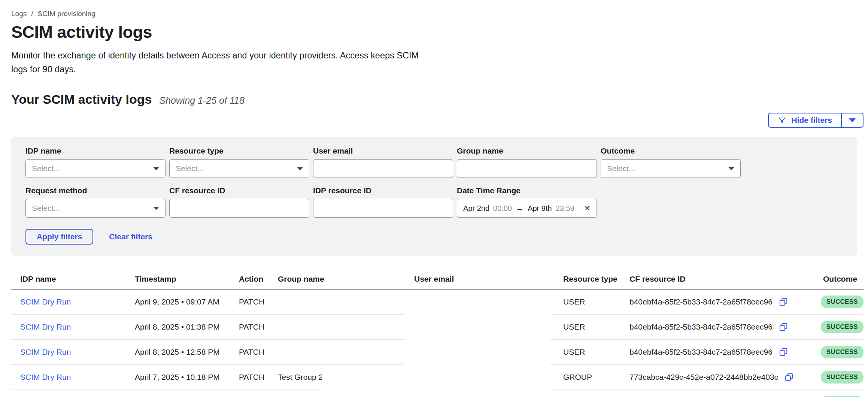  Describe the element at coordinates (239, 191) in the screenshot. I see `cf-resource-id-label: CF resource ID` at that location.